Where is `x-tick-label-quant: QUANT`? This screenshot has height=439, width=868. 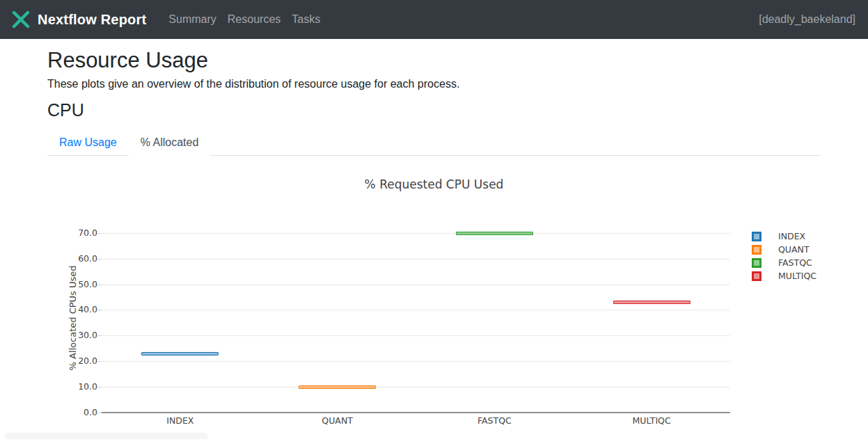 x-tick-label-quant: QUANT is located at coordinates (338, 420).